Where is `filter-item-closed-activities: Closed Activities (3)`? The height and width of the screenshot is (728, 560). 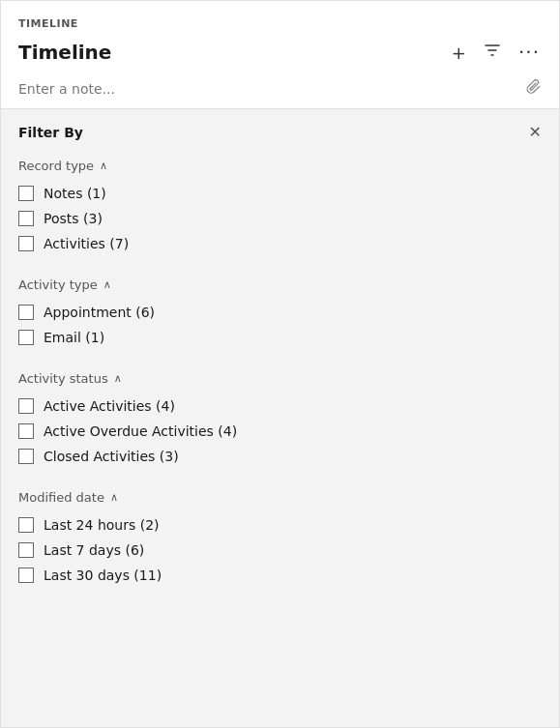
filter-item-closed-activities: Closed Activities (3) is located at coordinates (280, 456).